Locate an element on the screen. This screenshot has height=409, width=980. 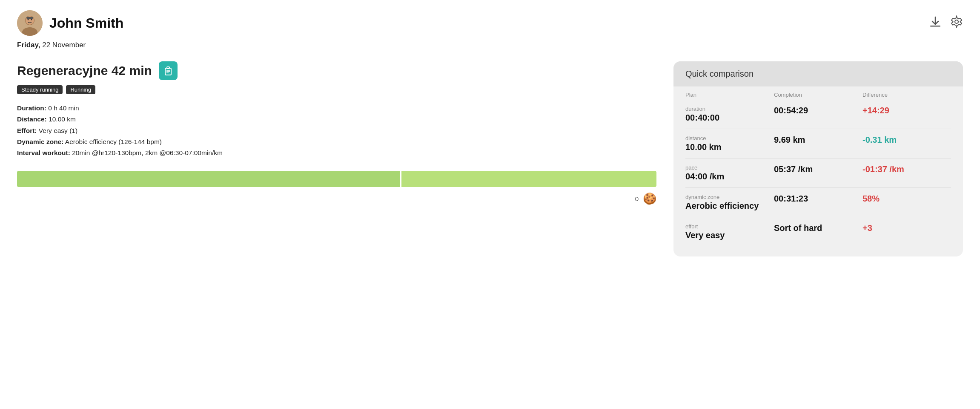
qc-cell-duration-diff: +14:29 is located at coordinates (907, 114).